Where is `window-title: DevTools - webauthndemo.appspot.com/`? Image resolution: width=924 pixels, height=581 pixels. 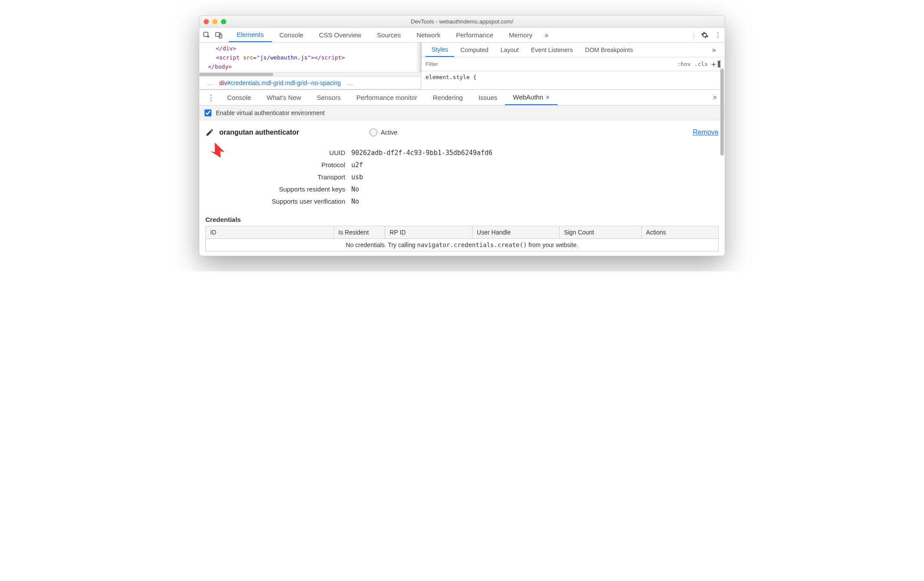 window-title: DevTools - webauthndemo.appspot.com/ is located at coordinates (462, 22).